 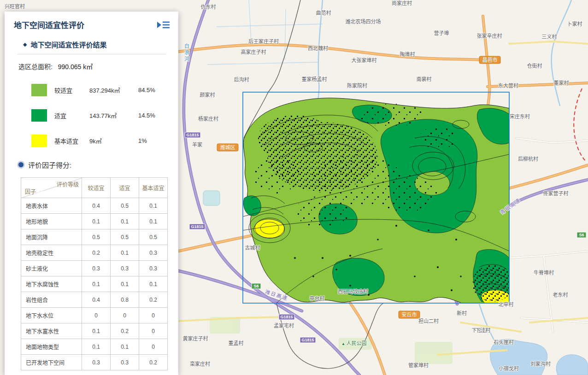 I want to click on legend-label: 较适宜, so click(x=72, y=90).